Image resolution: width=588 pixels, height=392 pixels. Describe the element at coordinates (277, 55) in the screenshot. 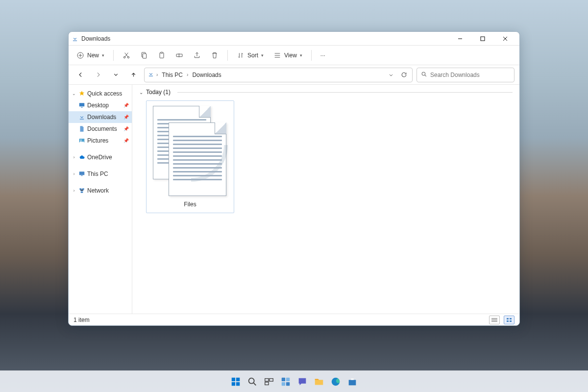

I see `view-icon` at that location.